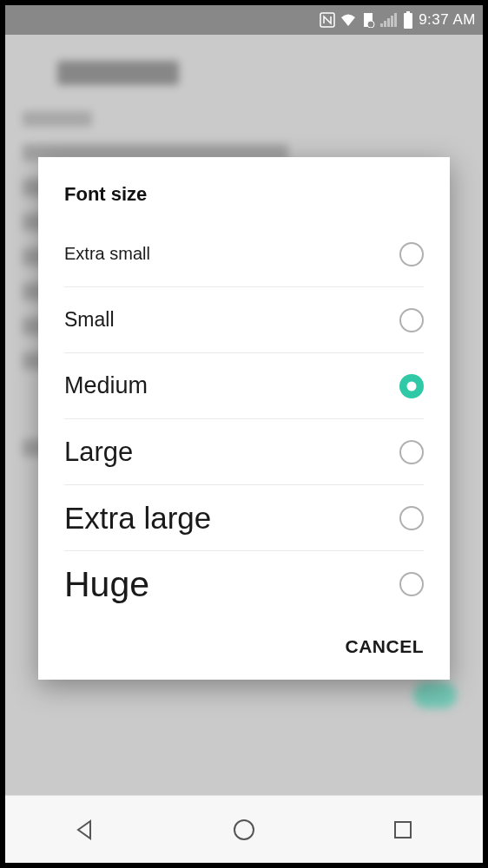  Describe the element at coordinates (327, 20) in the screenshot. I see `nfc-icon` at that location.